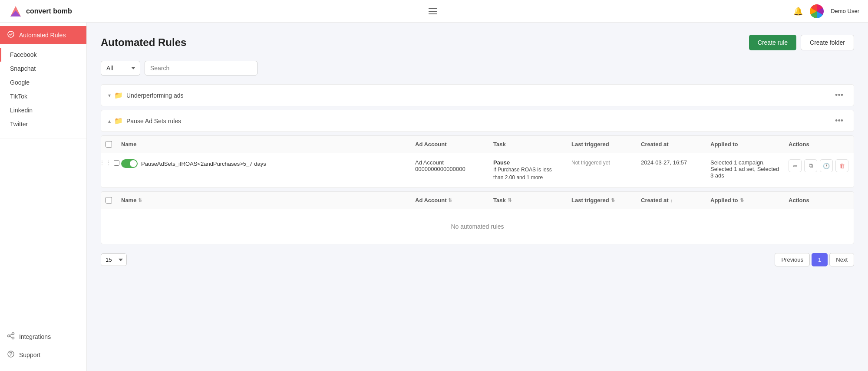  Describe the element at coordinates (655, 200) in the screenshot. I see `standalone-th-created-at-label: Created at` at that location.